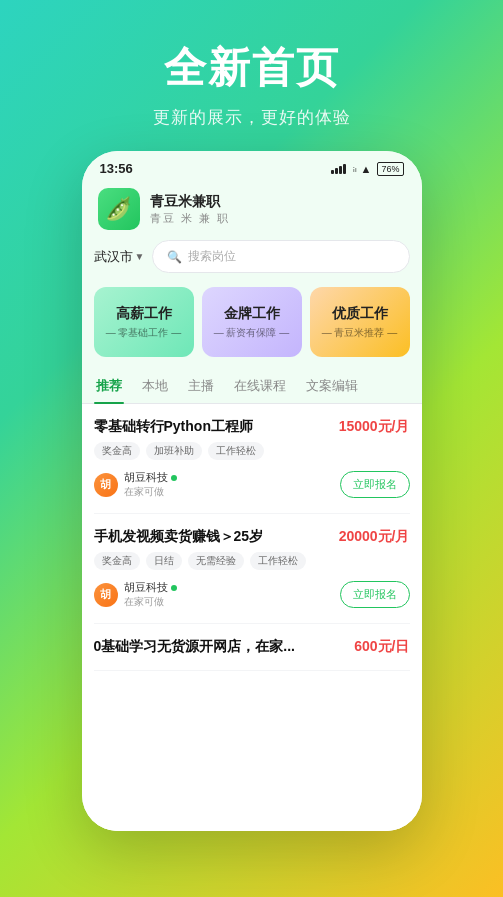 This screenshot has height=897, width=503. Describe the element at coordinates (252, 314) in the screenshot. I see `category-card-jinpai-title: 金牌工作` at that location.